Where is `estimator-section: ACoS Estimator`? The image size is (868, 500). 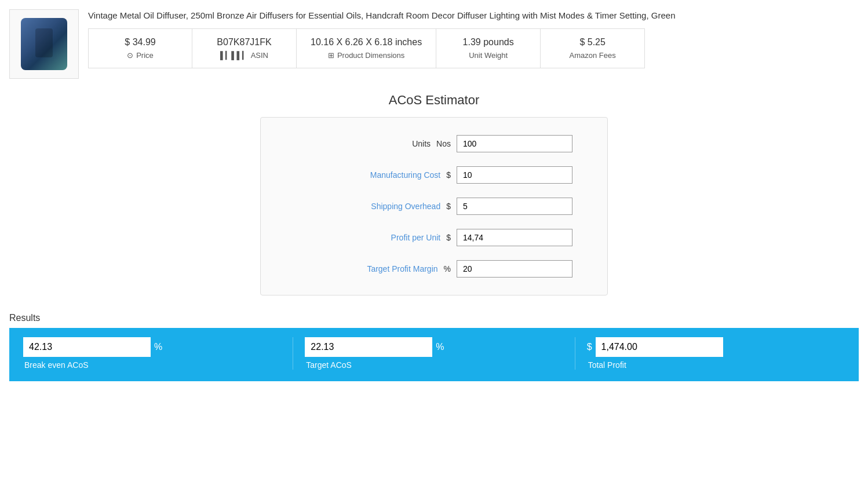
estimator-section: ACoS Estimator is located at coordinates (434, 100).